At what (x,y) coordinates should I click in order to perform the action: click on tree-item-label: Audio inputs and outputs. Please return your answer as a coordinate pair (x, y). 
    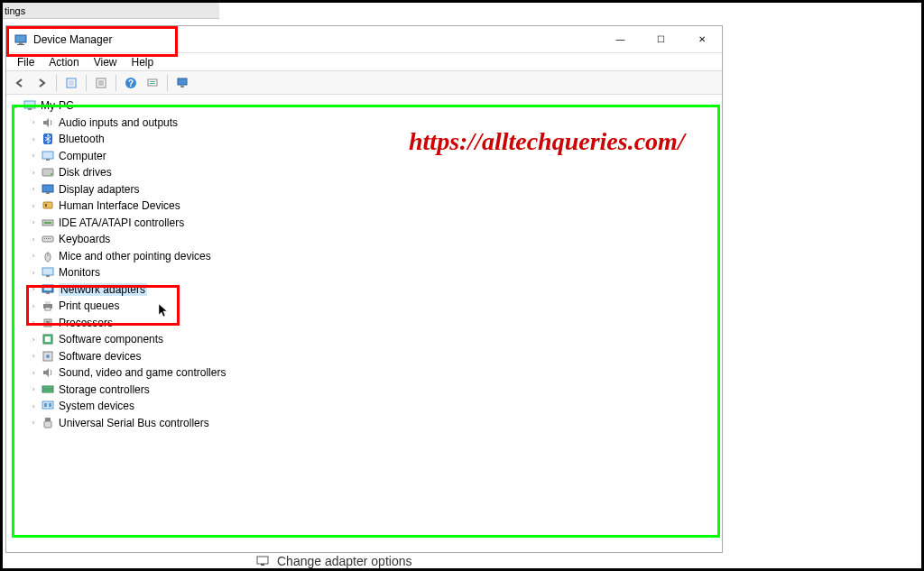
    Looking at the image, I should click on (118, 123).